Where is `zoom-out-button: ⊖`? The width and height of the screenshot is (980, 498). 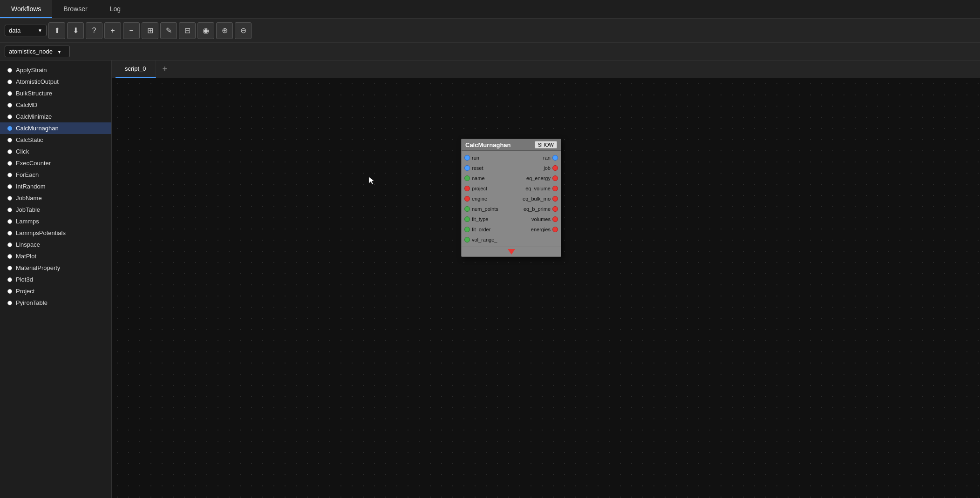
zoom-out-button: ⊖ is located at coordinates (243, 31).